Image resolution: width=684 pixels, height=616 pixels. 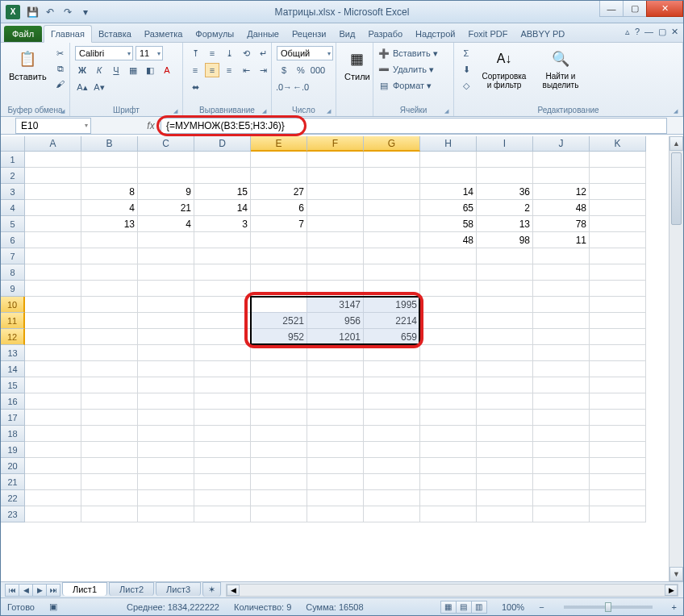 What do you see at coordinates (53, 160) in the screenshot?
I see `cell-A1` at bounding box center [53, 160].